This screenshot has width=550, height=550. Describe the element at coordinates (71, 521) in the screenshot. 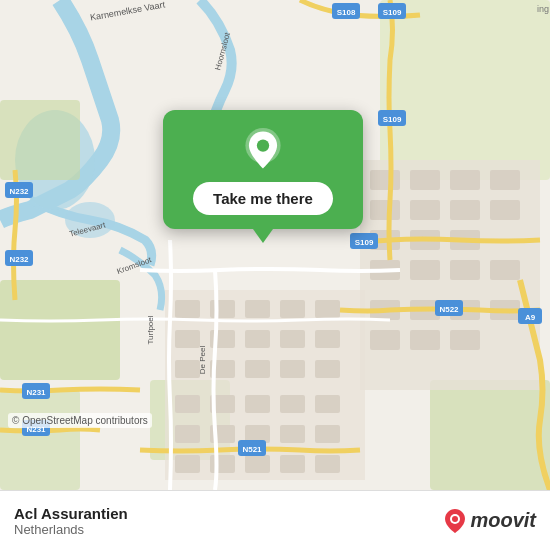

I see `location-info: Acl Assurantien Netherlands` at that location.